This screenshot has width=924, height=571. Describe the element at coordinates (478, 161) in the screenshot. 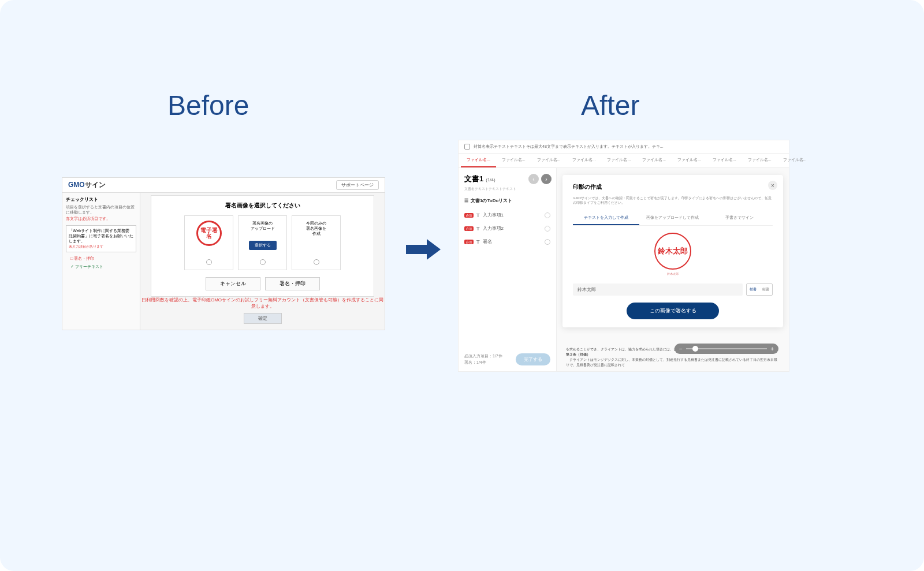

I see `file-tab-1: ファイル名...` at that location.